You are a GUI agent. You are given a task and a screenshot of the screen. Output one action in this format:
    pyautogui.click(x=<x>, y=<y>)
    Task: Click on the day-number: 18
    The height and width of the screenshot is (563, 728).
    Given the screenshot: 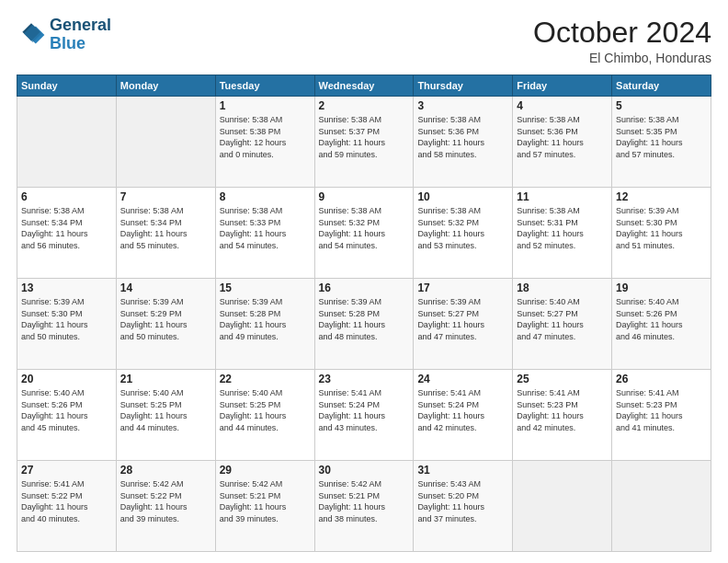 What is the action you would take?
    pyautogui.click(x=563, y=288)
    